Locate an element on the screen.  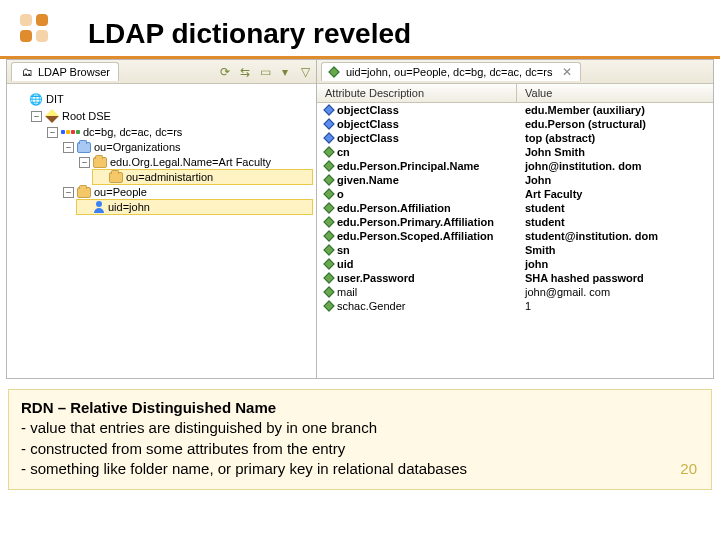
entry-tabbar: uid=john, ou=People, dc=bg, dc=ac, dc=rs… is located at coordinates (515, 72).